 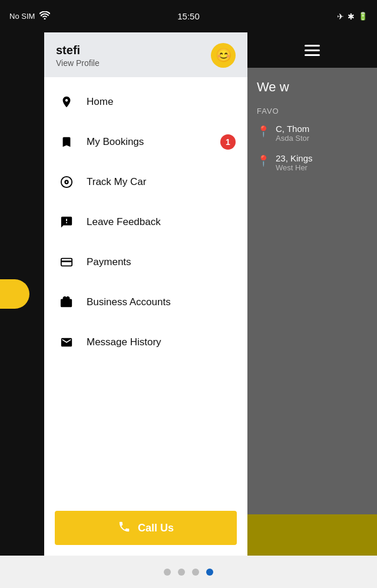 I want to click on call-us-button: Call Us, so click(x=146, y=528).